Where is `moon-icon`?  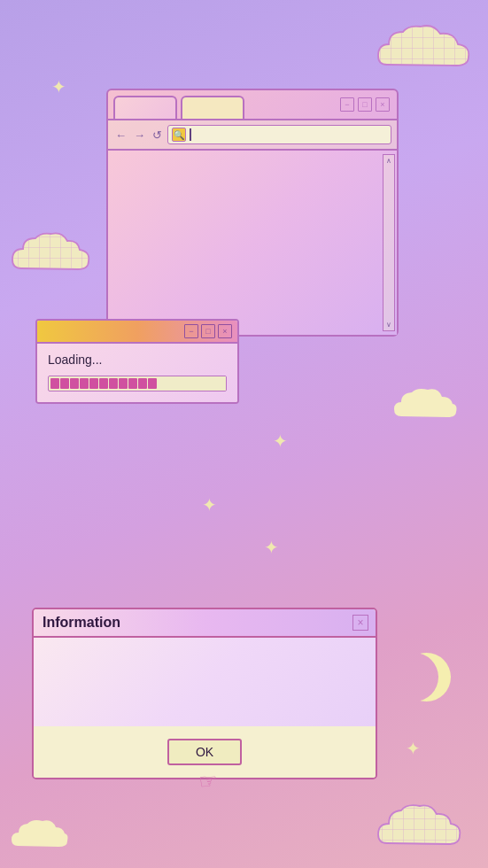 moon-icon is located at coordinates (427, 677).